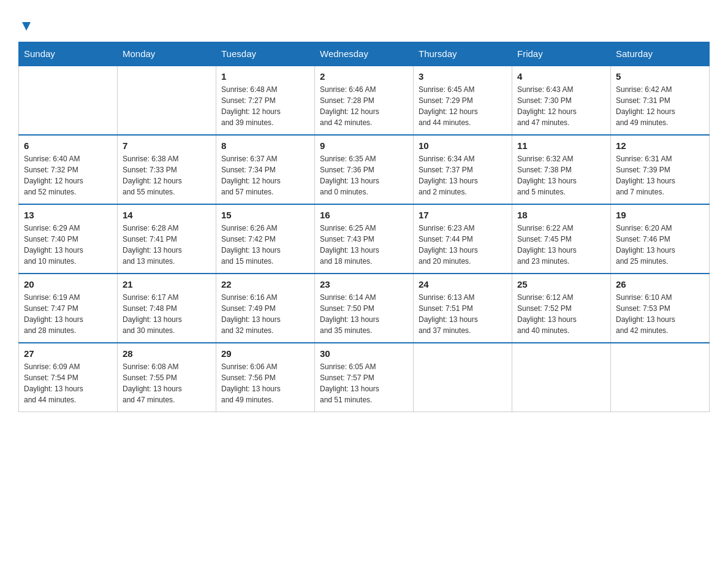 This screenshot has height=563, width=728. What do you see at coordinates (561, 54) in the screenshot?
I see `header-friday: Friday` at bounding box center [561, 54].